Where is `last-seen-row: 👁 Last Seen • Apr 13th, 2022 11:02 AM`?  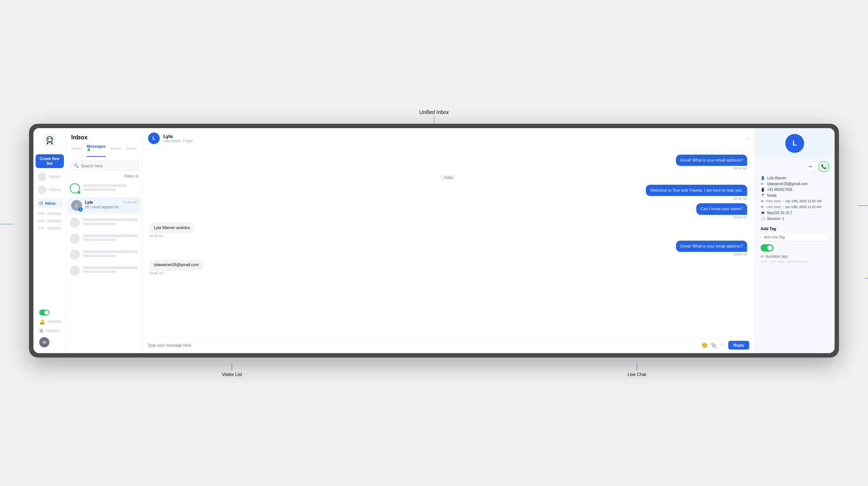
last-seen-row: 👁 Last Seen • Apr 13th, 2022 11:02 AM is located at coordinates (795, 207).